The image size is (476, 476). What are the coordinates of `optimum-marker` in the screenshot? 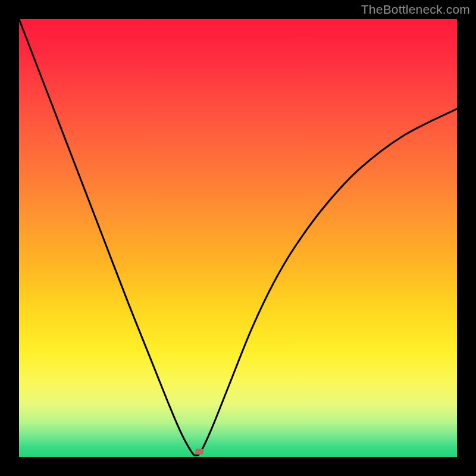 It's located at (199, 452).